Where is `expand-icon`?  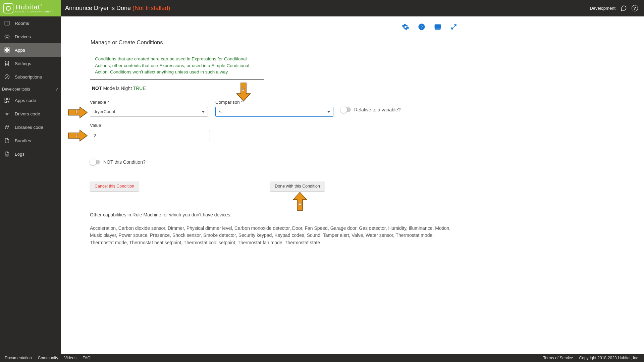
expand-icon is located at coordinates (454, 27).